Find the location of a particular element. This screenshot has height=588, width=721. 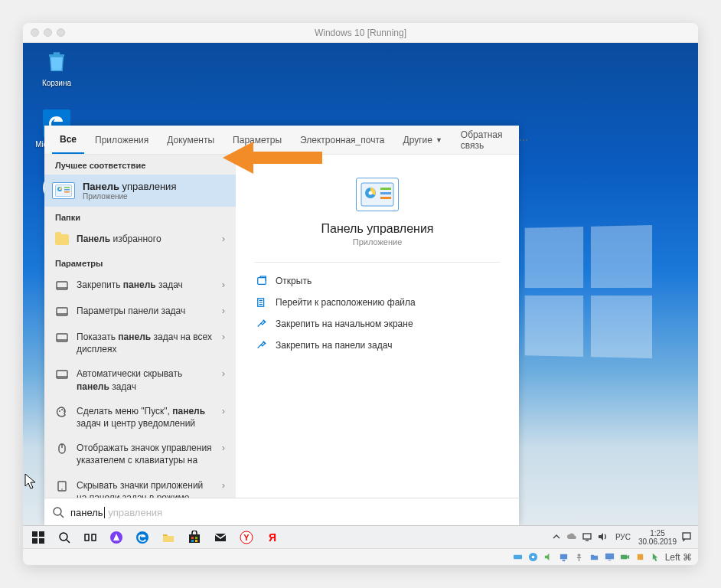

host-recording-icon is located at coordinates (625, 557).